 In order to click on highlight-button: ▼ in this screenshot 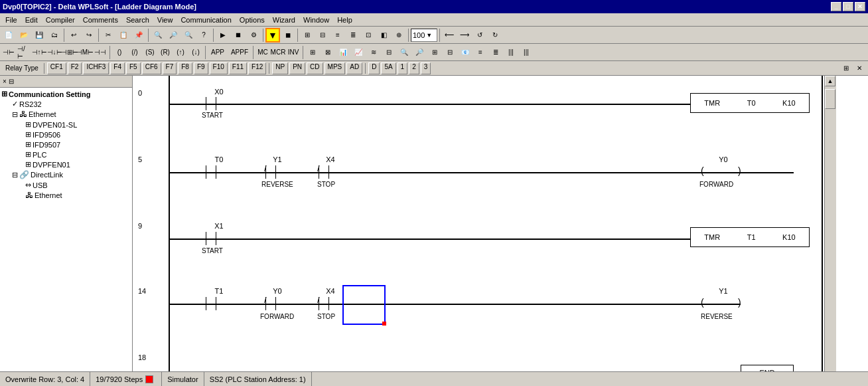, I will do `click(273, 35)`.